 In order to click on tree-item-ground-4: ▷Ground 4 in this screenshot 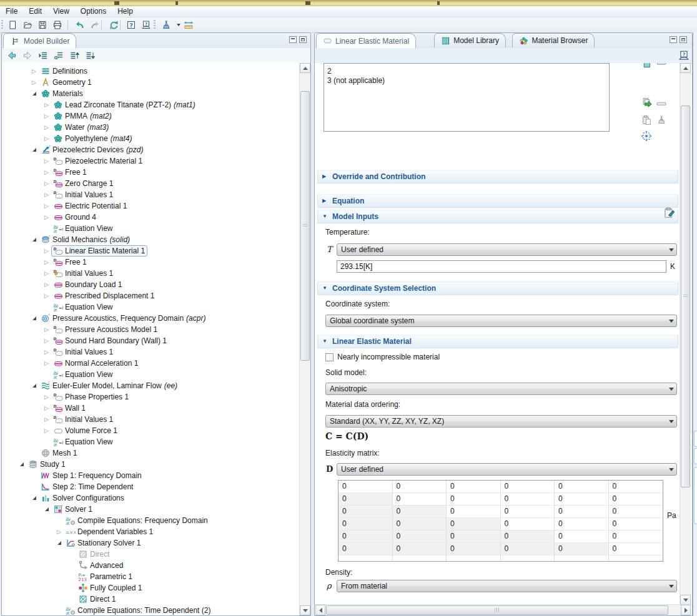, I will do `click(151, 217)`.